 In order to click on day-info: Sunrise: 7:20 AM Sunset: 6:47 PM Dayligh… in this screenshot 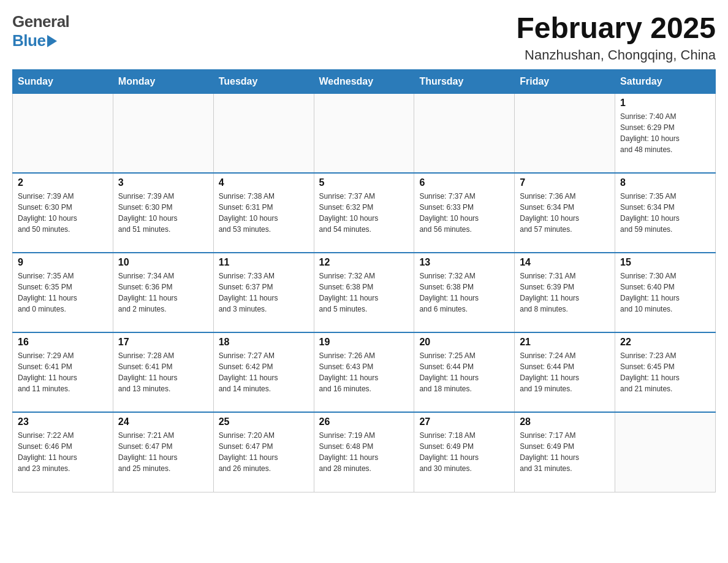, I will do `click(264, 452)`.